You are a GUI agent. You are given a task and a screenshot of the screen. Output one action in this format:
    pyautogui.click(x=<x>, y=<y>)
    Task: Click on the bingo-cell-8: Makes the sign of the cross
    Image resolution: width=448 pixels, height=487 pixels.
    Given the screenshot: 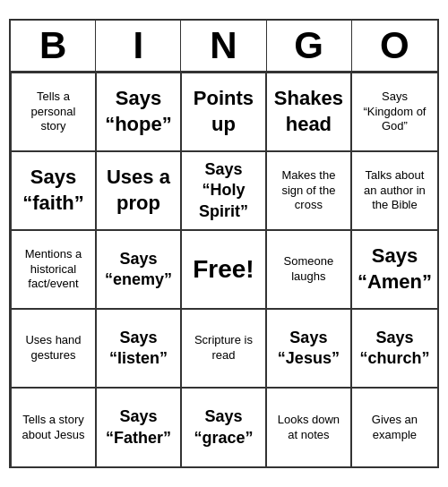 What is the action you would take?
    pyautogui.click(x=308, y=191)
    